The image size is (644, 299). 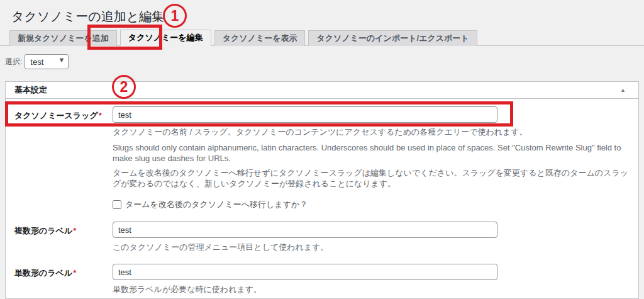 What do you see at coordinates (371, 153) in the screenshot?
I see `taxonomy-slug-description-en: Slugs should only contain alphanumeric, …` at bounding box center [371, 153].